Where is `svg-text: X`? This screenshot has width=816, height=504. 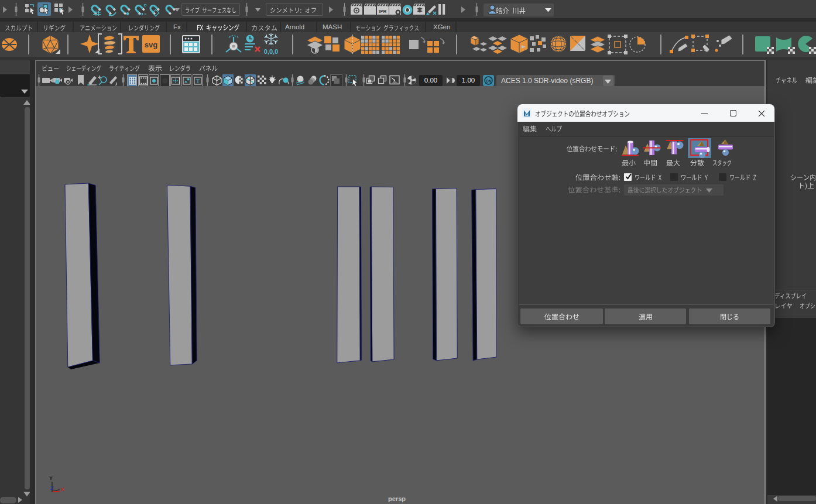
svg-text: X is located at coordinates (63, 489).